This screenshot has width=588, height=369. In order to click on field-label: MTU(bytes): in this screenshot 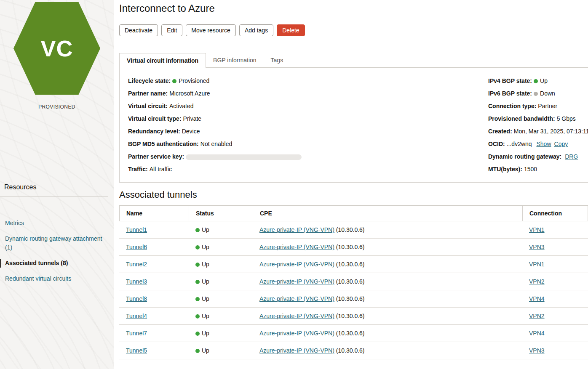, I will do `click(505, 169)`.